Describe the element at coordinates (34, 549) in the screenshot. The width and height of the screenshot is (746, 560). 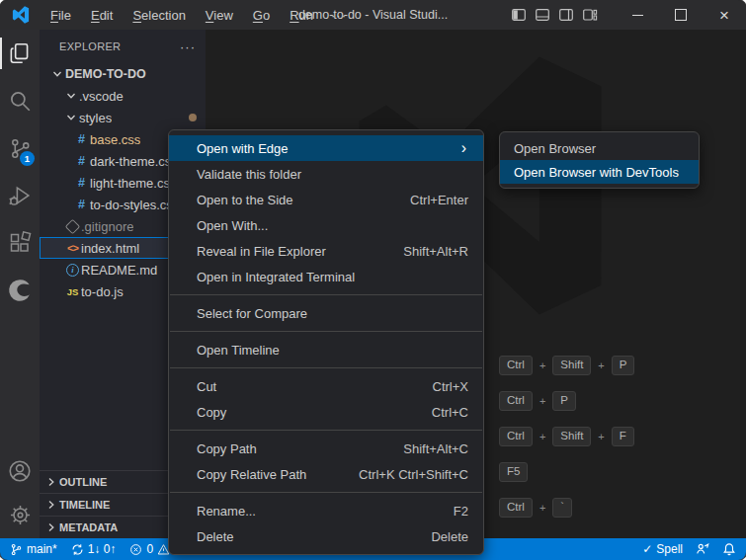
I see `branch-status: main*` at that location.